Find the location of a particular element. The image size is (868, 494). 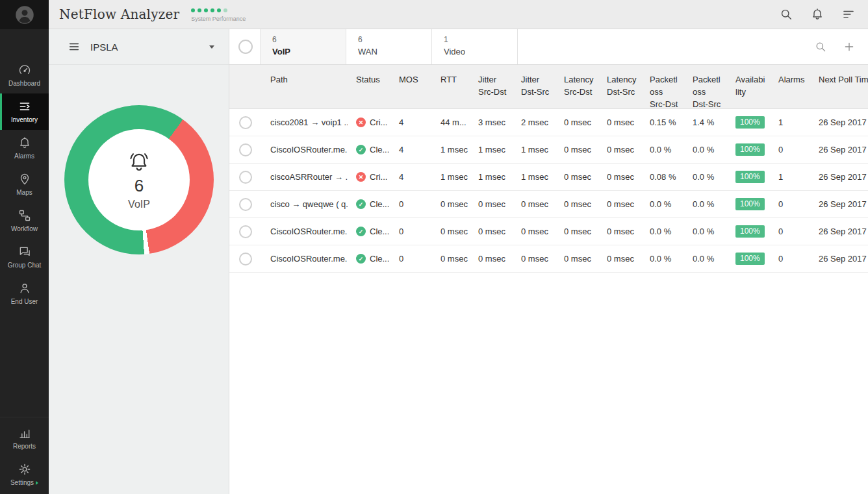

path-cell: cisco → qweqwe ( q... is located at coordinates (305, 204).